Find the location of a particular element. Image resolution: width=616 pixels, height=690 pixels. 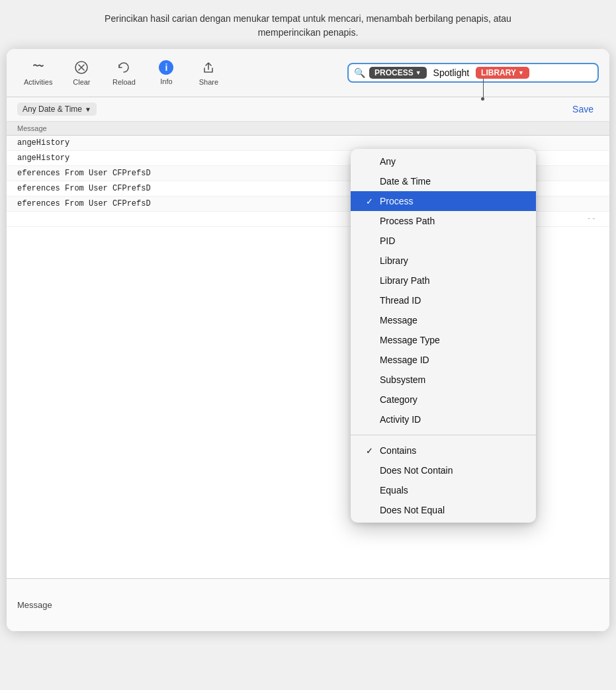

menu-item-category-label: Category is located at coordinates (398, 400).